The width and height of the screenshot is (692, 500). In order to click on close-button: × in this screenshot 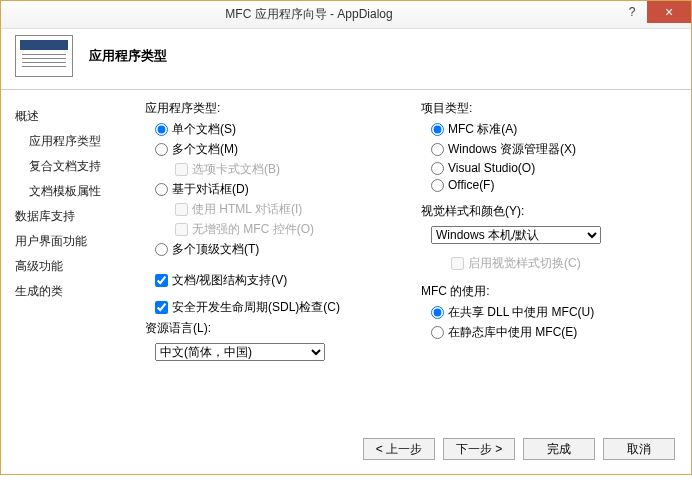, I will do `click(669, 12)`.